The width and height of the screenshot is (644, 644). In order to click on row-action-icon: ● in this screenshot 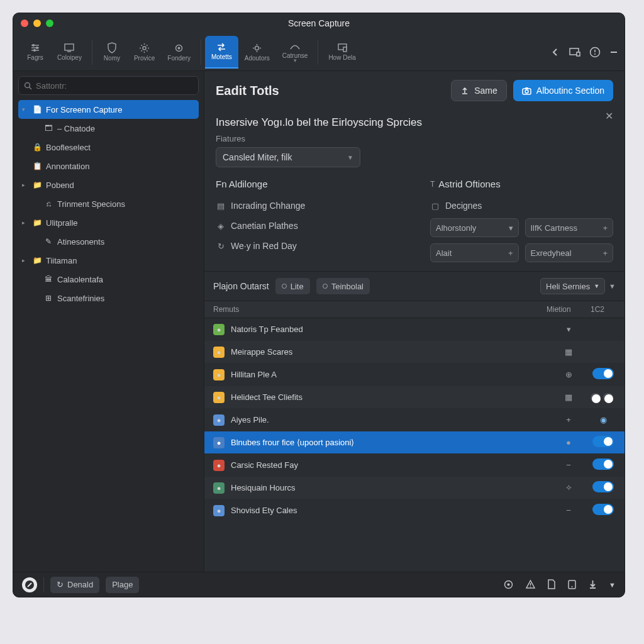, I will do `click(569, 443)`.